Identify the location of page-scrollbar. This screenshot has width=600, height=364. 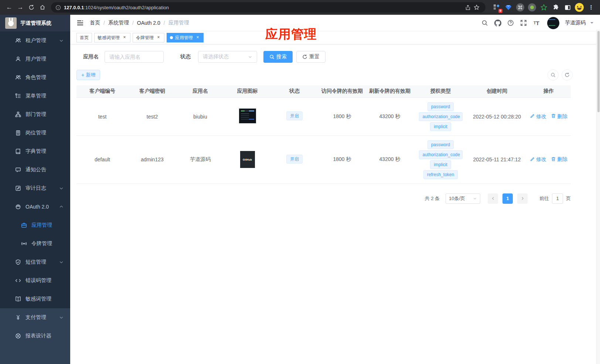
(598, 197).